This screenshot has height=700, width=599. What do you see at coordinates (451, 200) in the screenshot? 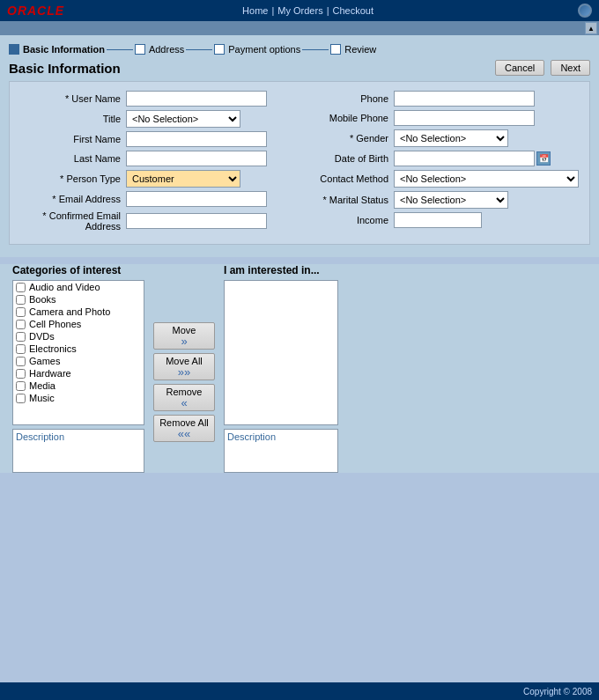
I see `marital-status-select: <No Selection>` at bounding box center [451, 200].